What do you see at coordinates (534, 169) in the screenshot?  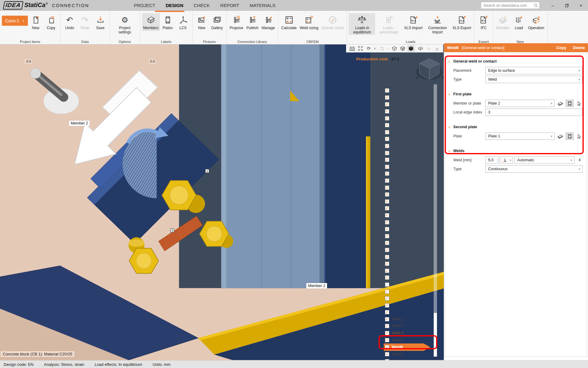 I see `weld-continuity-select: Continuous ∨` at bounding box center [534, 169].